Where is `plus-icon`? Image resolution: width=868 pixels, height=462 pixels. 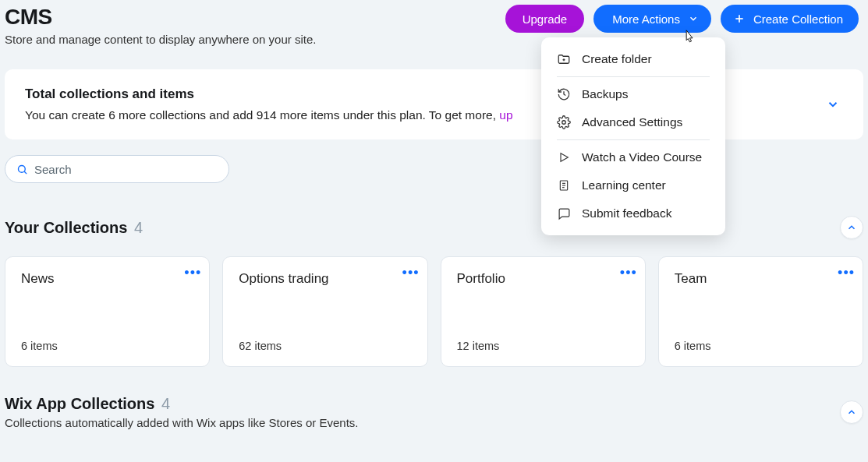
plus-icon is located at coordinates (739, 19).